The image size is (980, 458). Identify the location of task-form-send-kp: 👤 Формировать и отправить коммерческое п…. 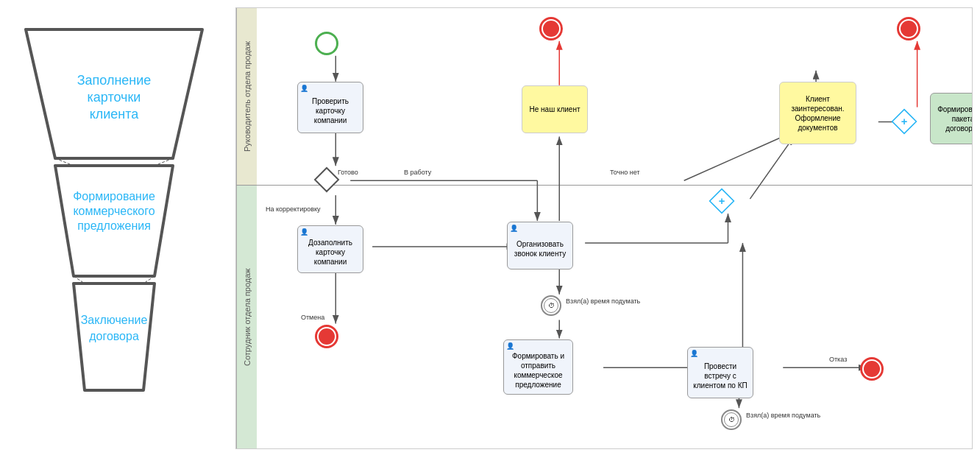
(539, 367).